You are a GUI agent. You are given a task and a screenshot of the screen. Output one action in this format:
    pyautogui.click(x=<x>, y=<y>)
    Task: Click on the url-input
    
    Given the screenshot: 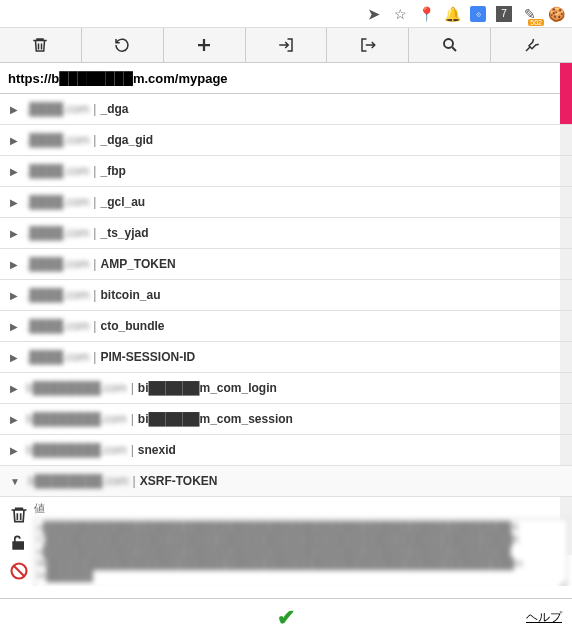 What is the action you would take?
    pyautogui.click(x=286, y=78)
    